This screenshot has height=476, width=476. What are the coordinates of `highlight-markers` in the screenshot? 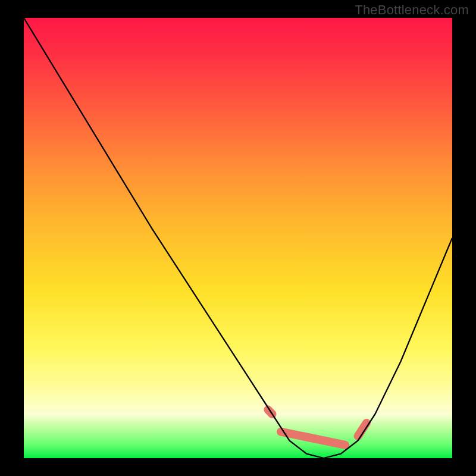 It's located at (317, 427).